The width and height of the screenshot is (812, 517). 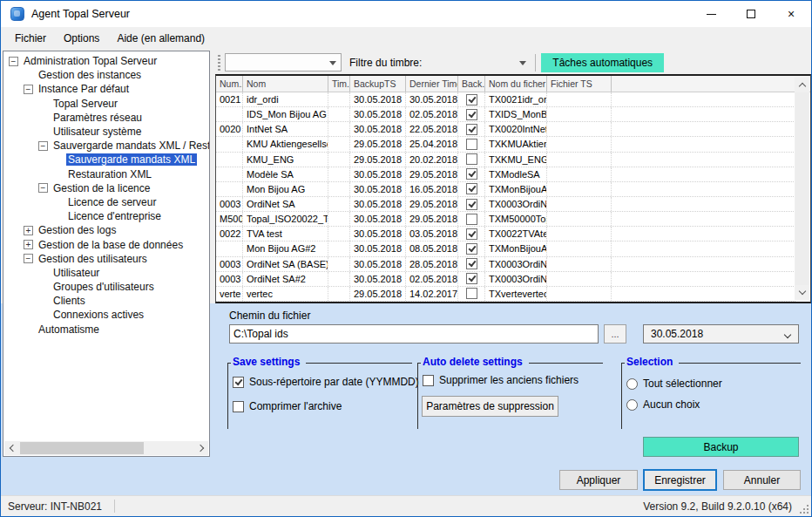 I want to click on tree-item-gestion-de-la-base-de-donn-es: +Gestion de la base de données, so click(x=106, y=244).